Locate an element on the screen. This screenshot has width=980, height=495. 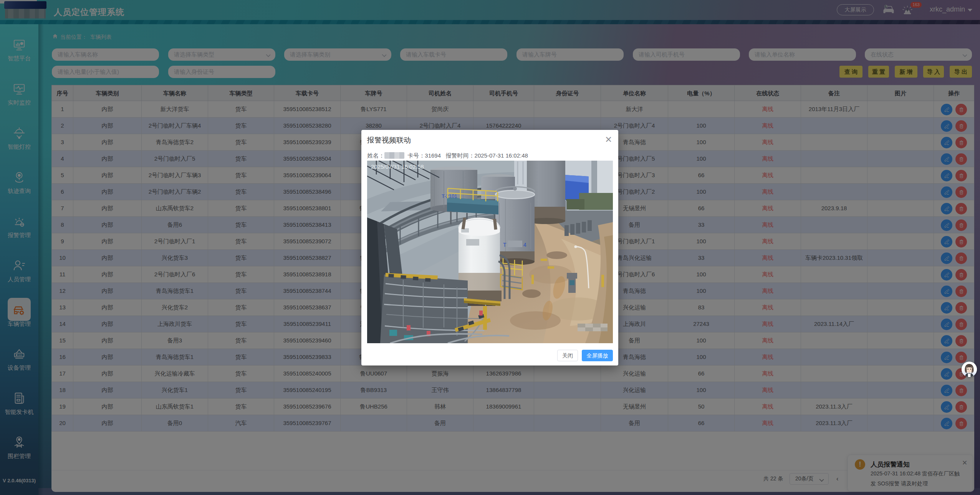
svg-text: T is located at coordinates (505, 245).